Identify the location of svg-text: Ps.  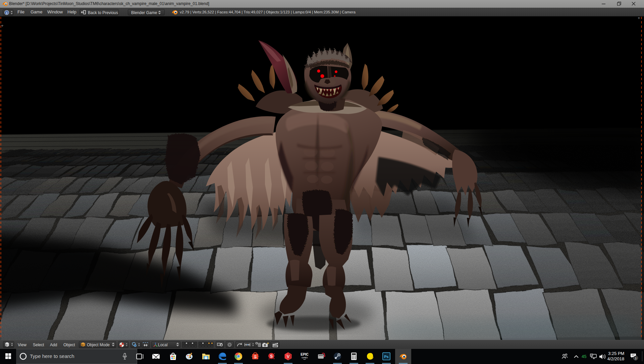
(386, 357).